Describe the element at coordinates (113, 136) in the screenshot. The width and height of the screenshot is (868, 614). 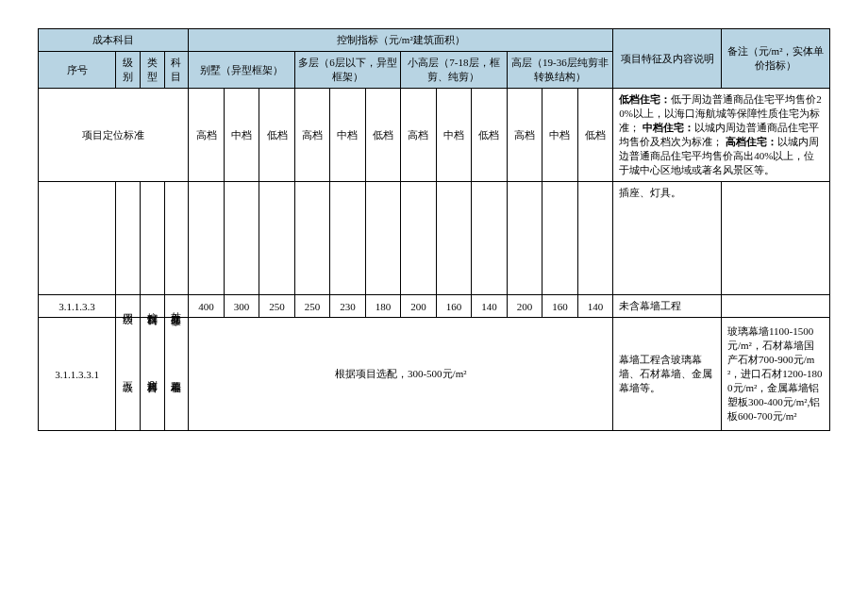
I see `pos-label: 项目定位标准` at that location.